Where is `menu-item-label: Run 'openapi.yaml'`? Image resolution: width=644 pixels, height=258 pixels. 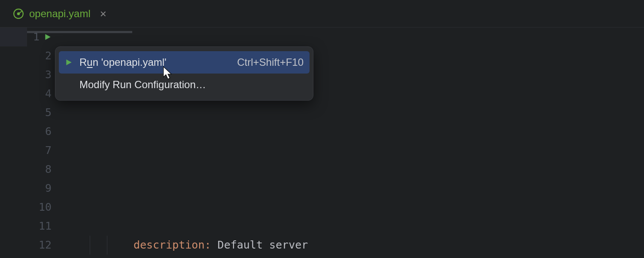
menu-item-label: Run 'openapi.yaml' is located at coordinates (155, 62).